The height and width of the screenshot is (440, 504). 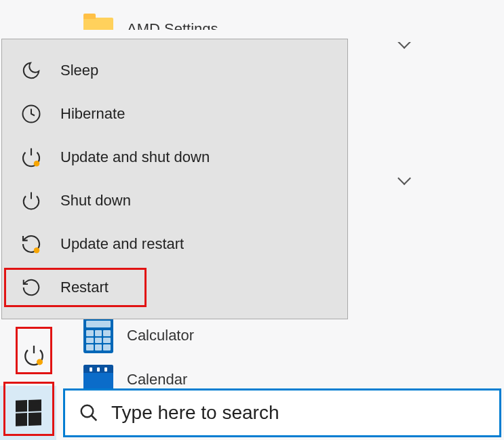 I want to click on search-icon, so click(x=89, y=413).